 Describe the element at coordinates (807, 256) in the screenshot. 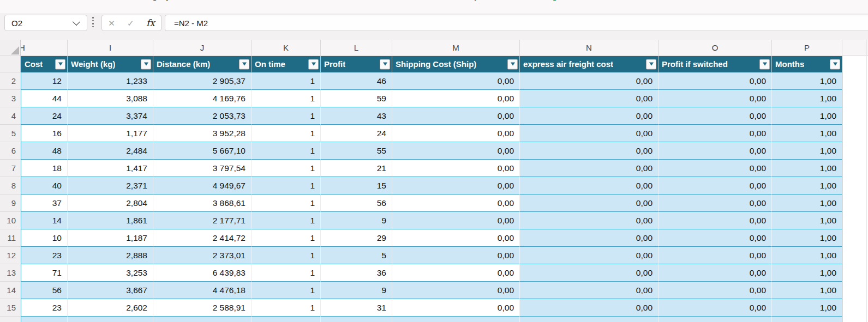

I see `cell-P12: 1,00` at that location.